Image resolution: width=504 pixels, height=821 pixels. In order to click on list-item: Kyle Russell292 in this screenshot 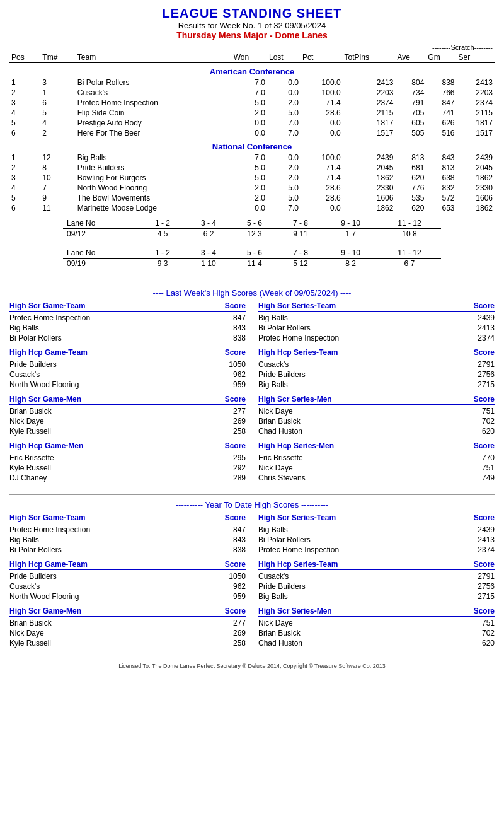, I will do `click(127, 468)`.